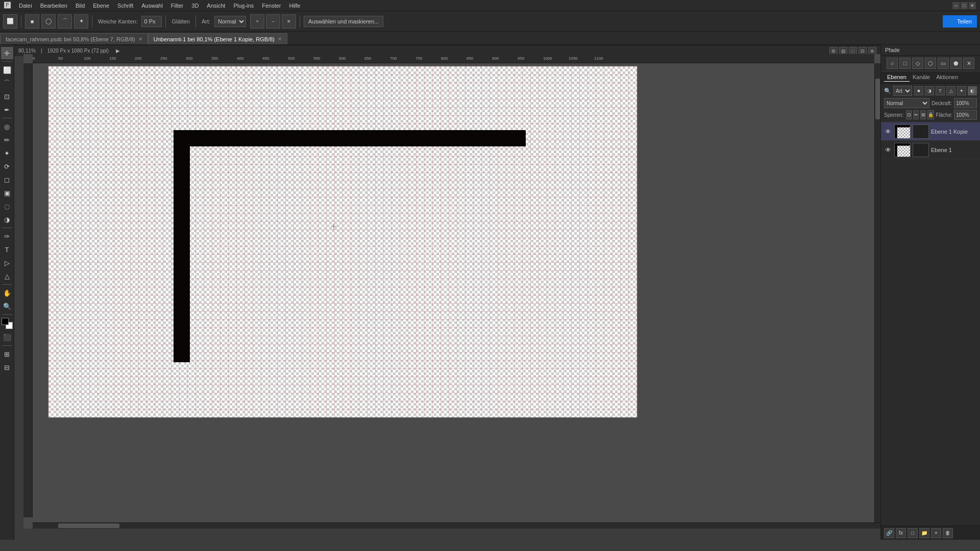  What do you see at coordinates (295, 6) in the screenshot?
I see `menu-hilfe: Hilfe` at bounding box center [295, 6].